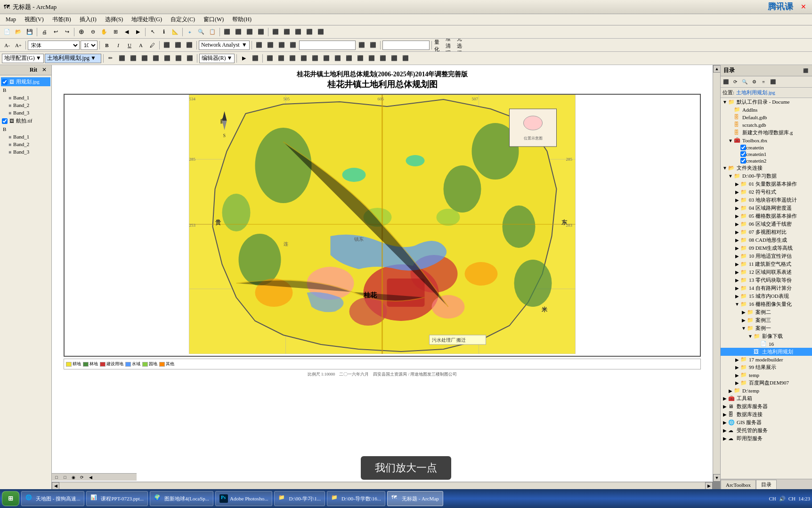  What do you see at coordinates (766, 375) in the screenshot?
I see `cat-item-temp: ▶ 📁 temp` at bounding box center [766, 375].